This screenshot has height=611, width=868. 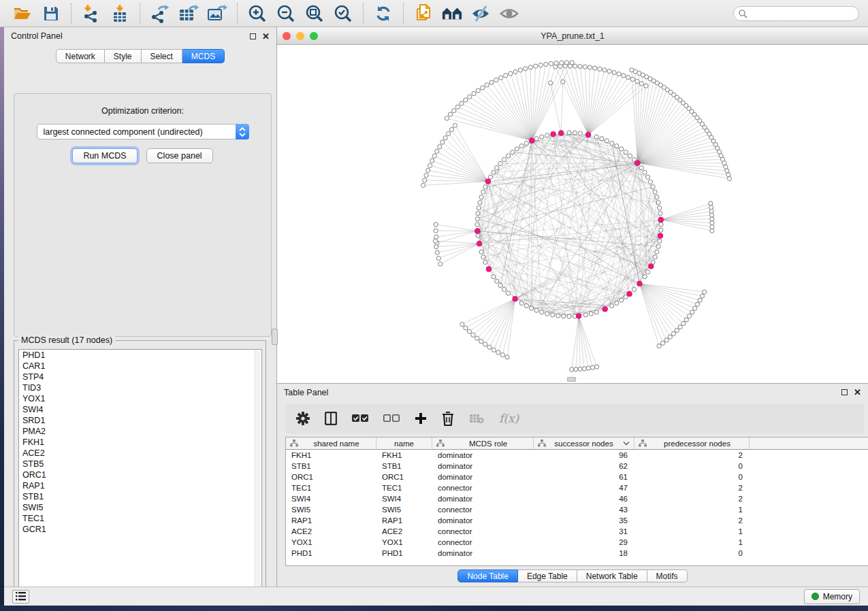 What do you see at coordinates (448, 419) in the screenshot?
I see `delete-column-icon` at bounding box center [448, 419].